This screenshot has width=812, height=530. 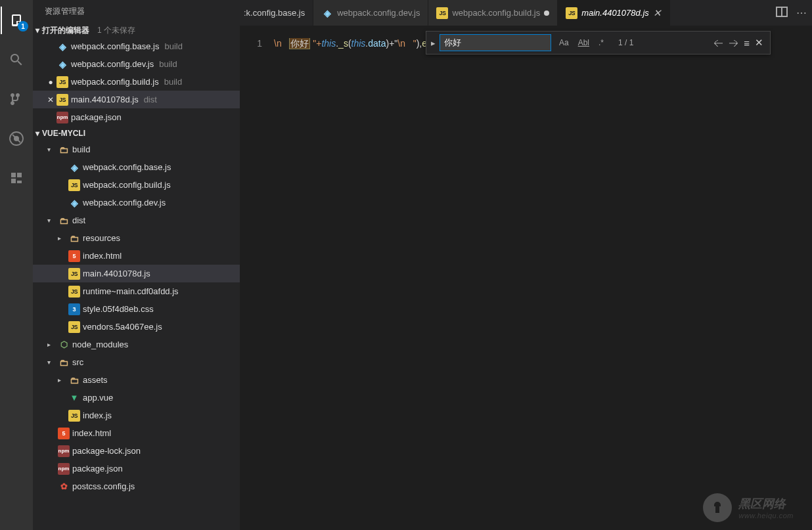 What do you see at coordinates (601, 43) in the screenshot?
I see `find-regex: .*` at bounding box center [601, 43].